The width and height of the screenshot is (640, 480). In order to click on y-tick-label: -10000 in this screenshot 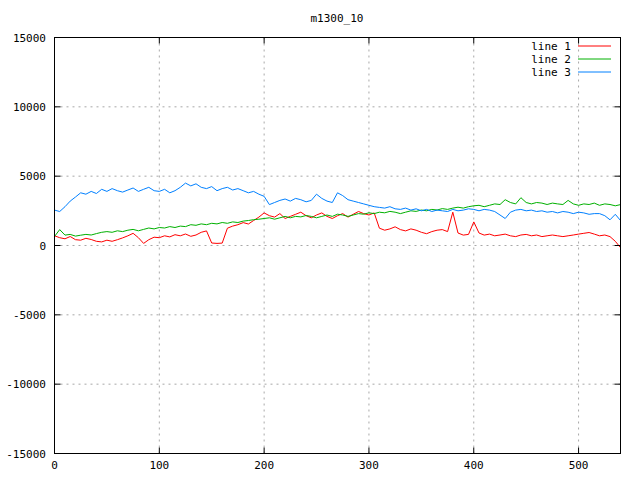, I will do `click(26, 384)`.